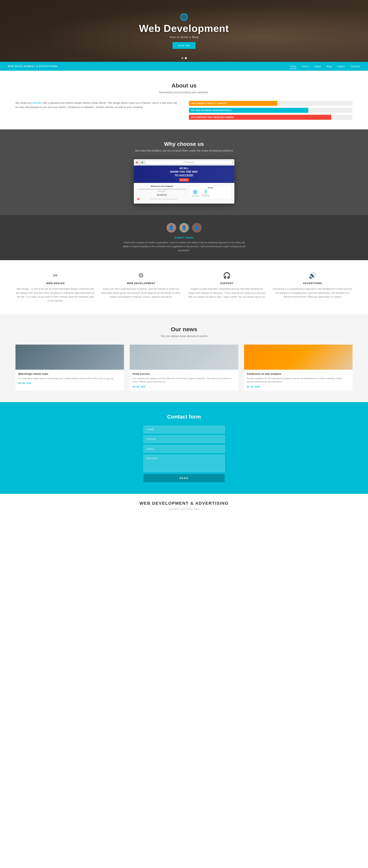  Describe the element at coordinates (271, 103) in the screenshot. I see `bar-1: 54% CURRENT PROJECT CAPACITY` at that location.